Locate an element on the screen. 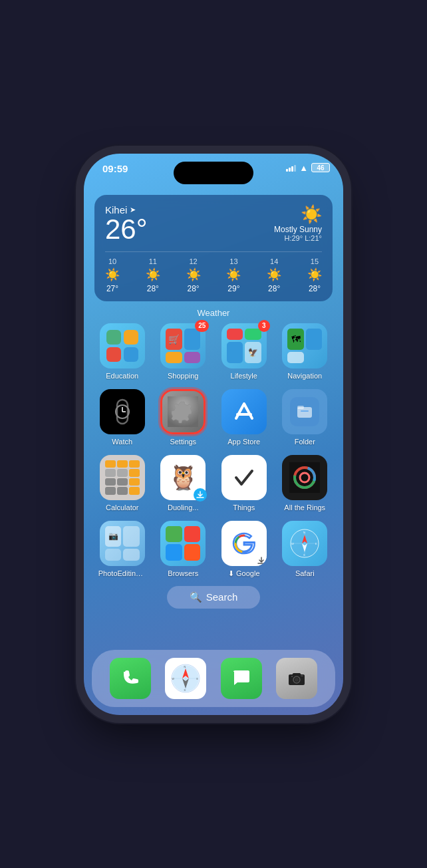 The width and height of the screenshot is (427, 868). weather-condition: Mostly Sunny is located at coordinates (298, 229).